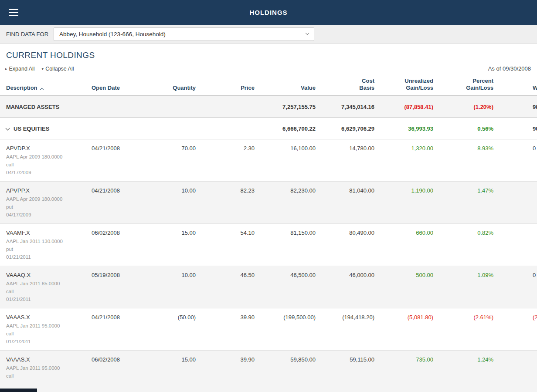 The width and height of the screenshot is (537, 392). I want to click on cell-value: 6,666,700.22, so click(288, 128).